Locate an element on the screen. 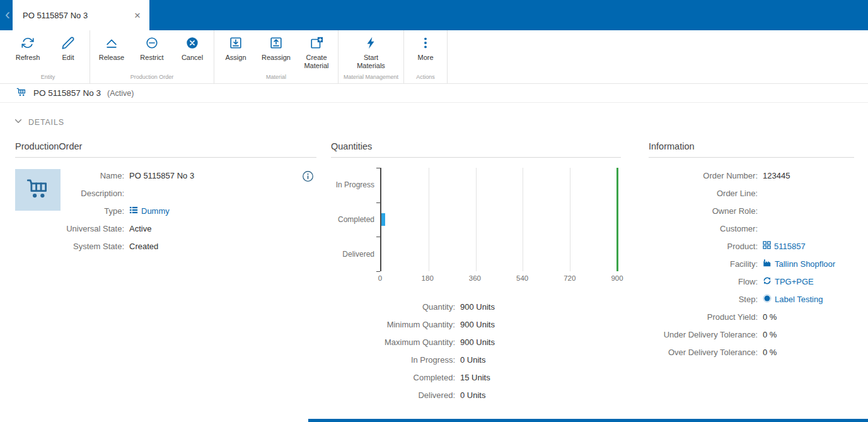 This screenshot has width=868, height=422. start-materials-button: Start Materials is located at coordinates (371, 52).